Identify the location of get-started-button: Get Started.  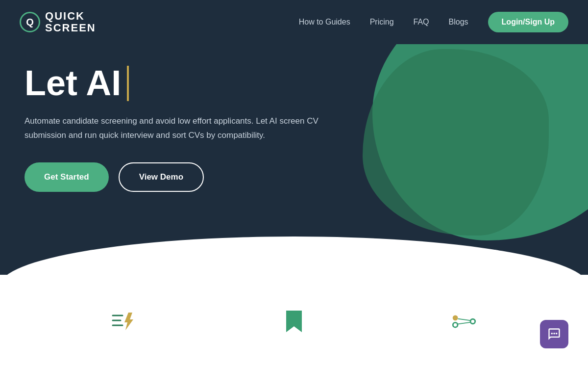
(67, 177).